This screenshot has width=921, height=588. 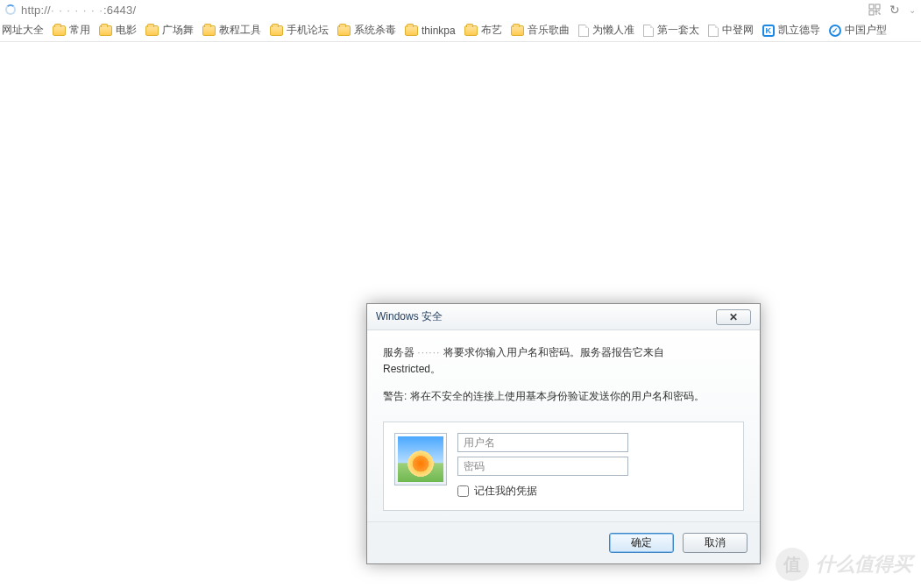 I want to click on ok-button: 确定, so click(x=641, y=543).